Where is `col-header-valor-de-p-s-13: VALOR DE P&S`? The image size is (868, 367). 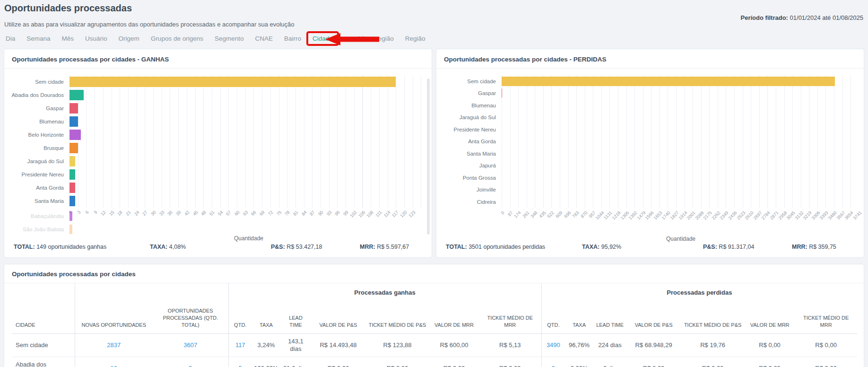 col-header-valor-de-p-s-13: VALOR DE P&S is located at coordinates (653, 321).